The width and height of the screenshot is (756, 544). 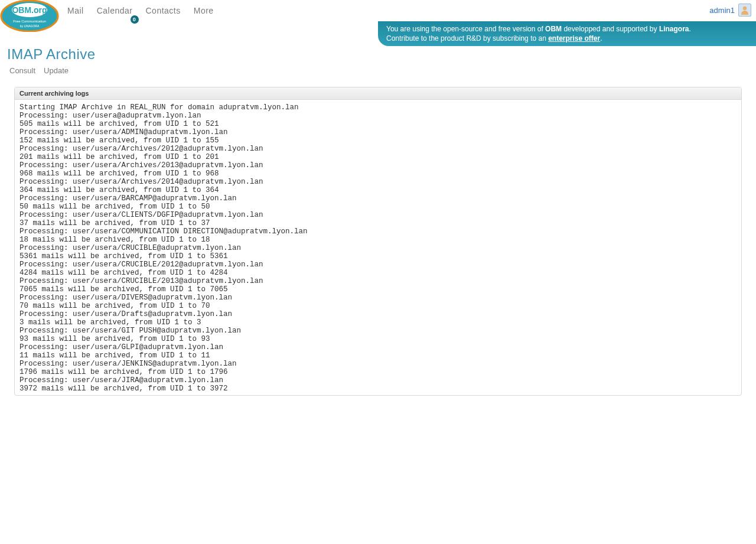 I want to click on nav-more: More, so click(x=204, y=11).